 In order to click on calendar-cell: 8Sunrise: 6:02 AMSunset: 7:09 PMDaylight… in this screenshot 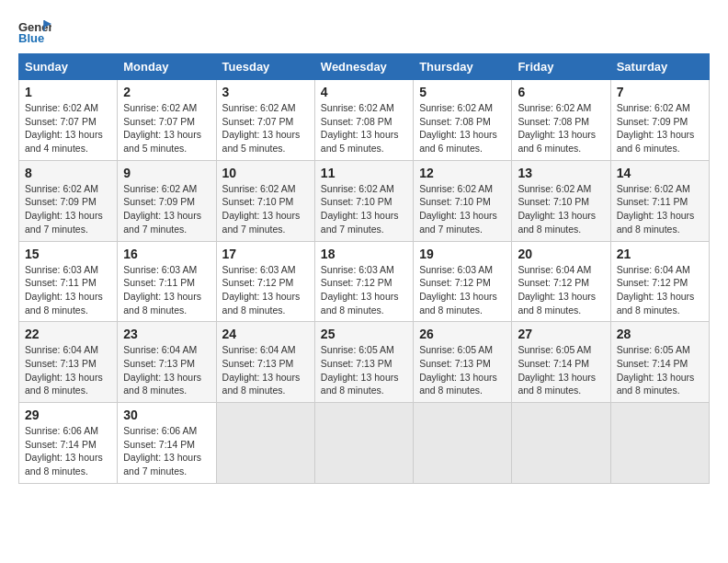, I will do `click(68, 201)`.